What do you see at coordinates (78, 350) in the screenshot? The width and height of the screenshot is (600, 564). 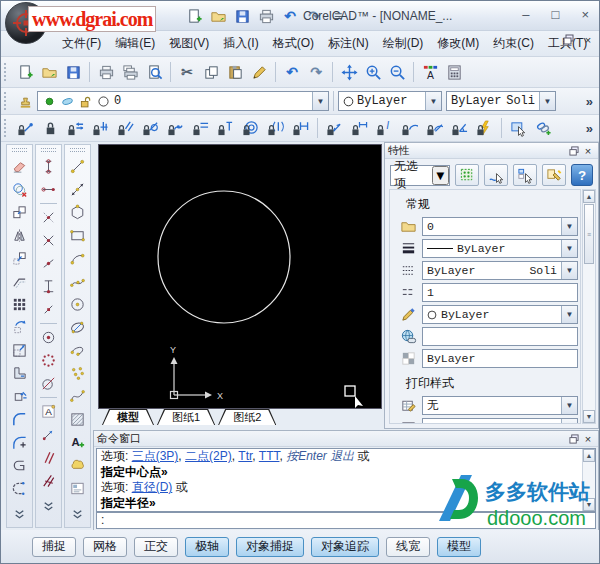 I see `ellipse-arc-button` at bounding box center [78, 350].